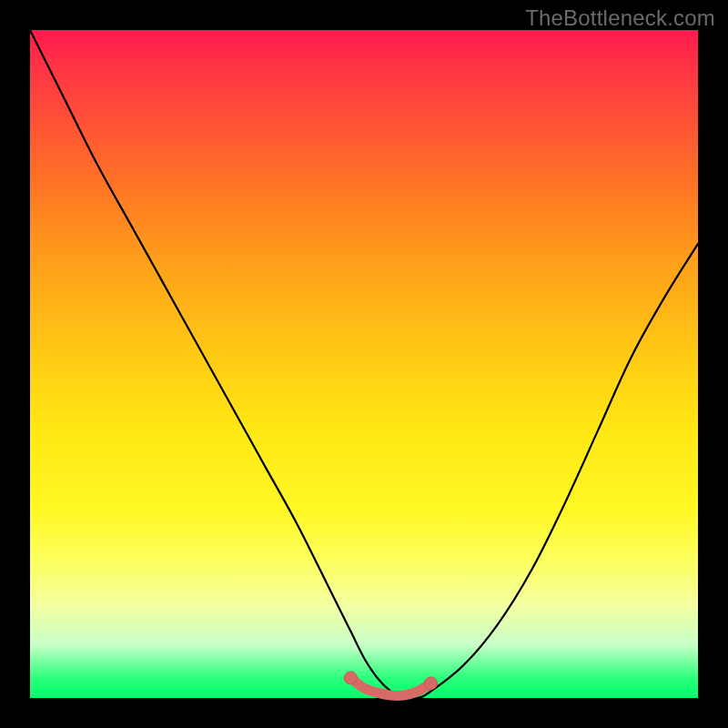 The height and width of the screenshot is (728, 728). What do you see at coordinates (350, 678) in the screenshot?
I see `bottom-marker-start` at bounding box center [350, 678].